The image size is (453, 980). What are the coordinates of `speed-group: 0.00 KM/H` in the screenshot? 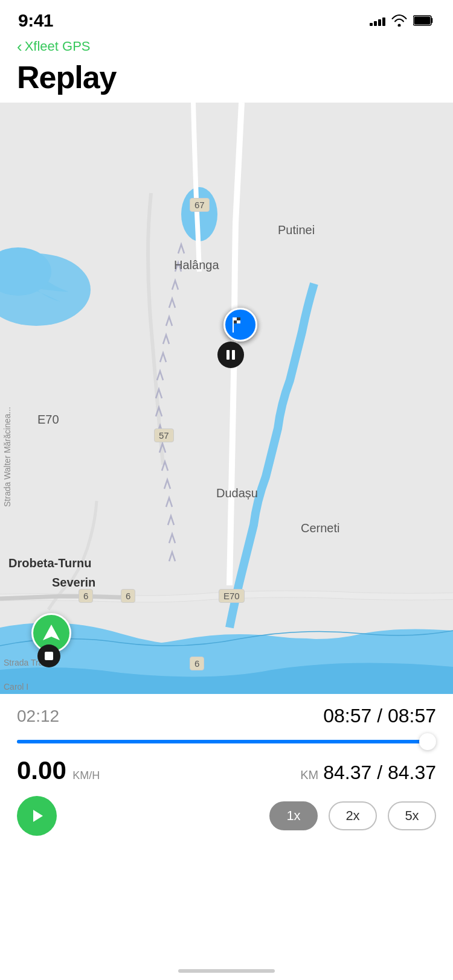 It's located at (58, 771).